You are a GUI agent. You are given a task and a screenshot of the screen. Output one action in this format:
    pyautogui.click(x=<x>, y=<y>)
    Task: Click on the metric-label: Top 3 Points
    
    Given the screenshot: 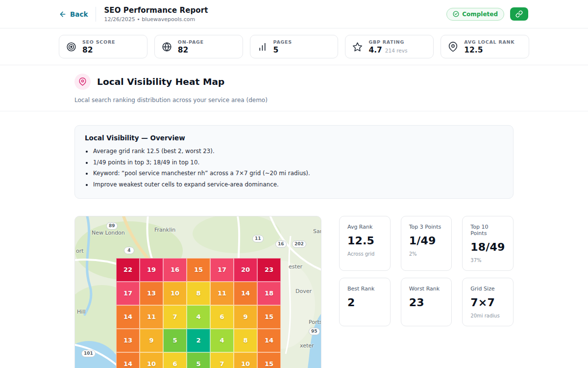 What is the action you would take?
    pyautogui.click(x=426, y=227)
    